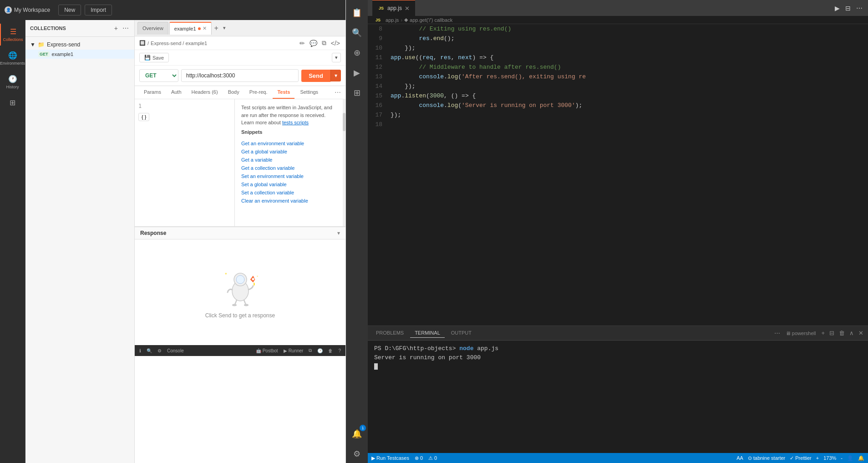  I want to click on new-button: New, so click(70, 10).